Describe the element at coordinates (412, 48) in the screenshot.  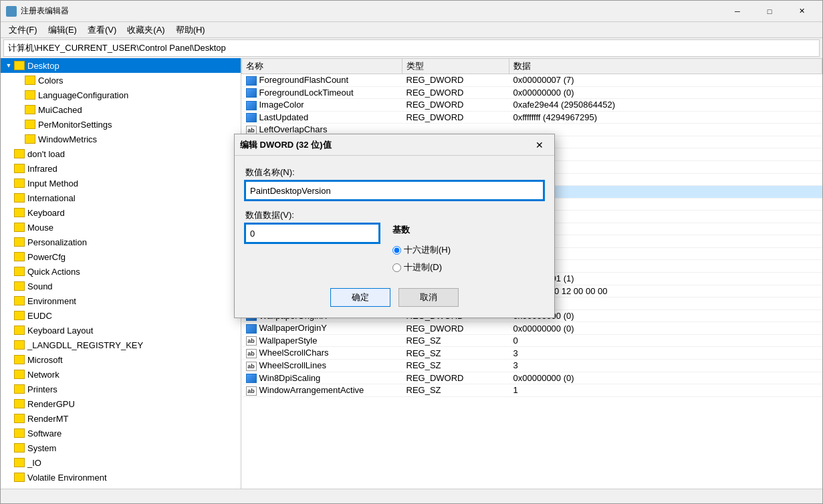
I see `address-bar: 计算机\HKEY_CURRENT_USER\Control Panel\Desk…` at that location.